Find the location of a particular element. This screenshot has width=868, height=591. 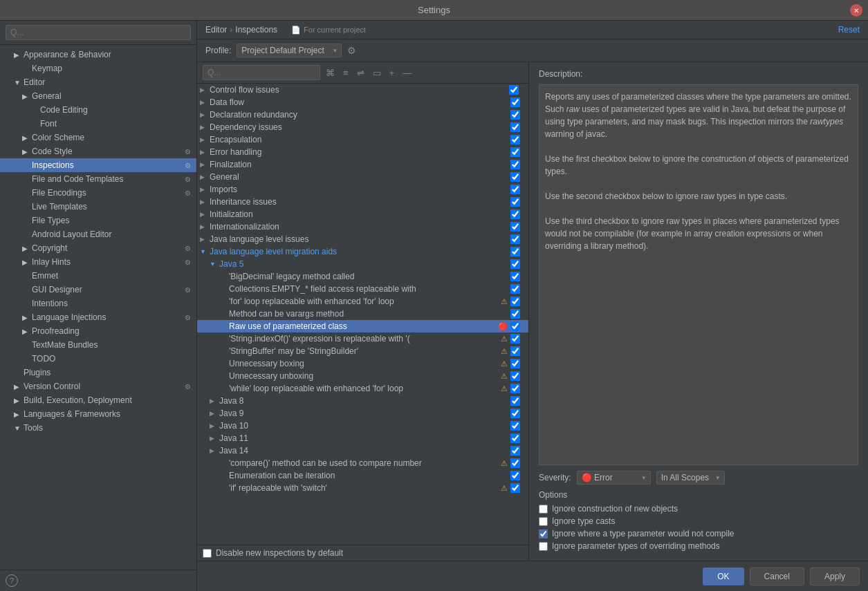

tree-row: ▶ General is located at coordinates (362, 177).